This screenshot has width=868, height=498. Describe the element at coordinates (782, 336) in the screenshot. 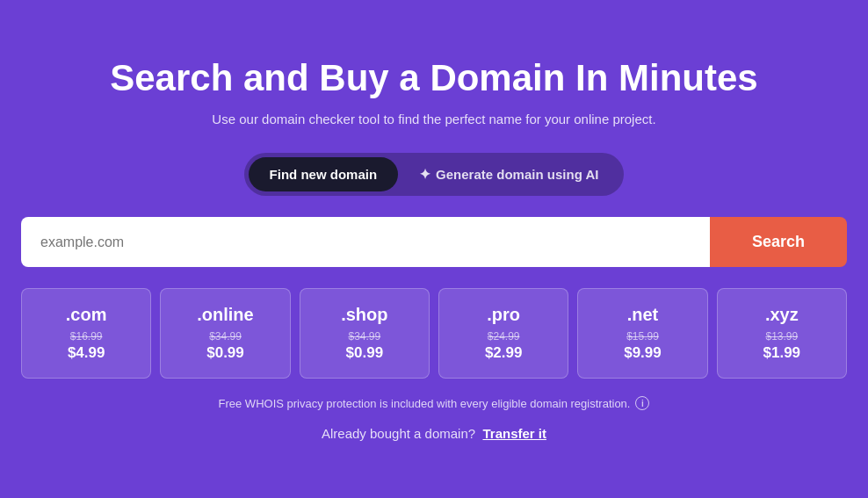

I see `domain-original-price: $13.99` at that location.